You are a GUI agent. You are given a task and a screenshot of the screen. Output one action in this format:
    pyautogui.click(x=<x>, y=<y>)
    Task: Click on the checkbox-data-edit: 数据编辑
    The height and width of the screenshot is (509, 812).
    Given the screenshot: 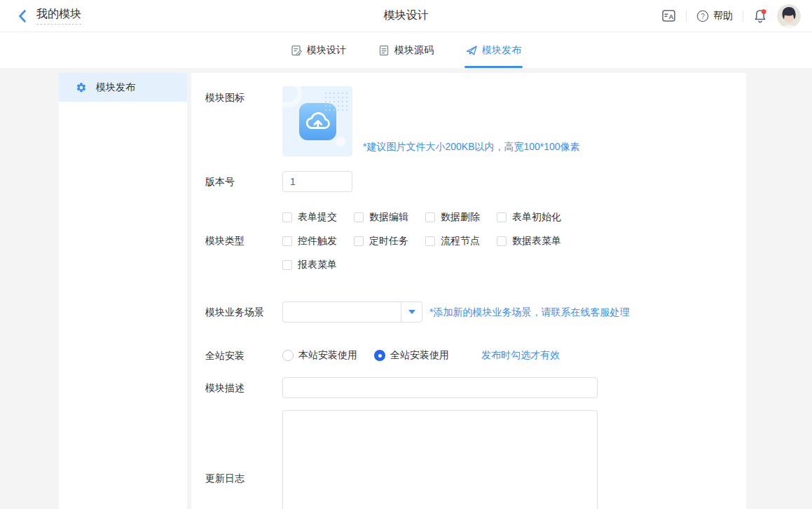 What is the action you would take?
    pyautogui.click(x=390, y=217)
    